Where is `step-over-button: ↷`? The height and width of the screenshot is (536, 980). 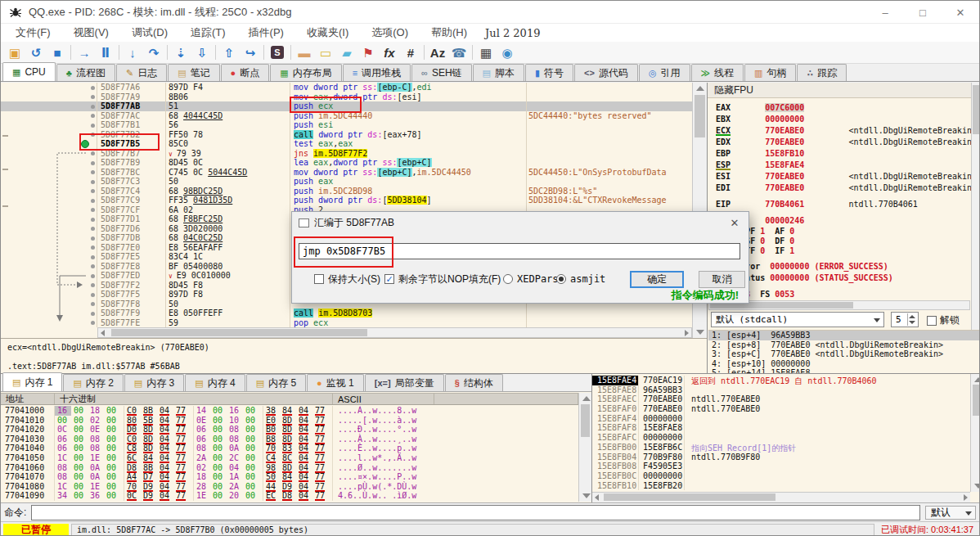 step-over-button: ↷ is located at coordinates (154, 52).